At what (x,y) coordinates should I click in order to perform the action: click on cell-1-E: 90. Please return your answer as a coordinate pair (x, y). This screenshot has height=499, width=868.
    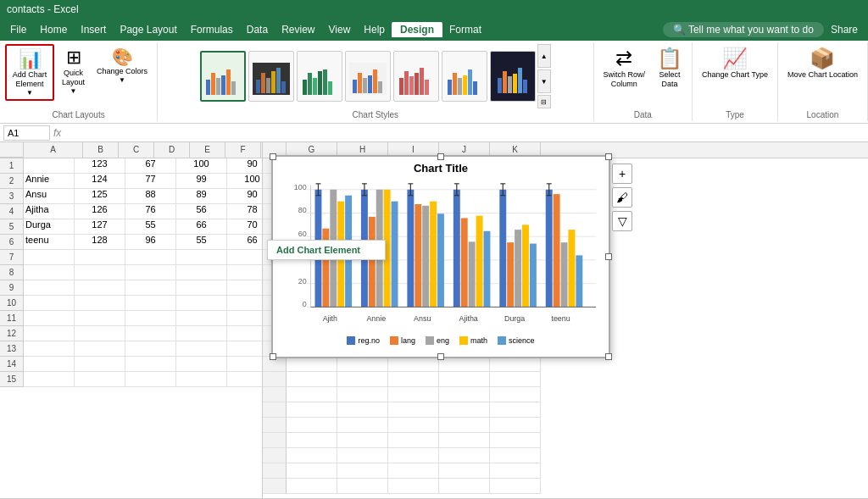
    Looking at the image, I should click on (244, 166).